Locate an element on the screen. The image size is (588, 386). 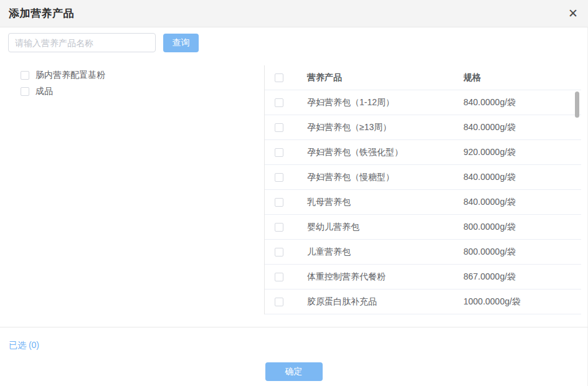
cell-product-name: 乳母营养包 is located at coordinates (385, 202).